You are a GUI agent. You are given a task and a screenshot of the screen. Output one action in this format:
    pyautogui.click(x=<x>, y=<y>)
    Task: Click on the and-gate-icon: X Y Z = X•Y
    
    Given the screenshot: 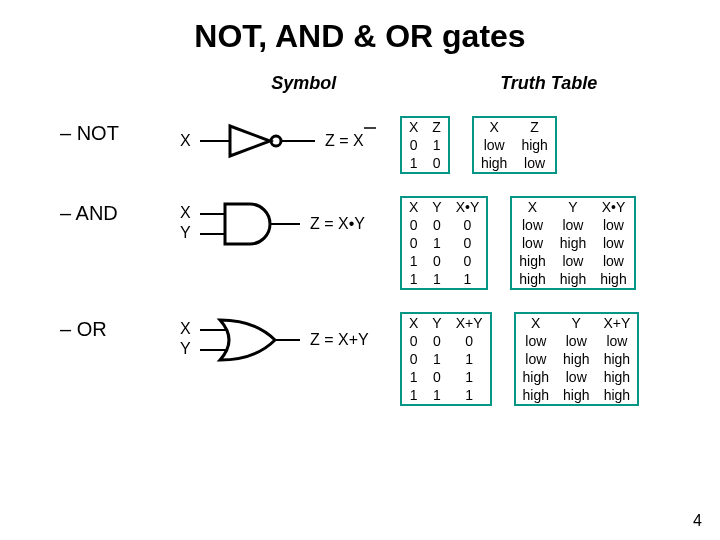 What is the action you would take?
    pyautogui.click(x=285, y=226)
    